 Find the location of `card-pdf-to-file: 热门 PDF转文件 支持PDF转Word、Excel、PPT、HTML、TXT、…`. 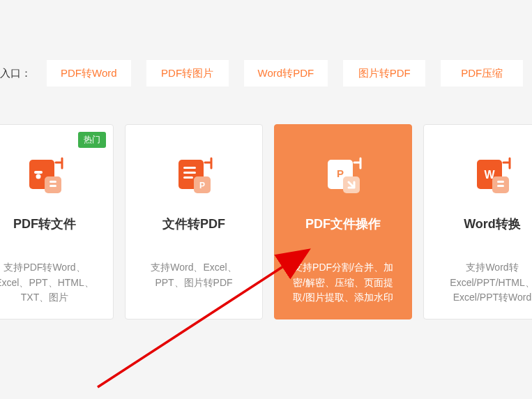

card-pdf-to-file: 热门 PDF转文件 支持PDF转Word、Excel、PPT、HTML、TXT、… is located at coordinates (57, 222).